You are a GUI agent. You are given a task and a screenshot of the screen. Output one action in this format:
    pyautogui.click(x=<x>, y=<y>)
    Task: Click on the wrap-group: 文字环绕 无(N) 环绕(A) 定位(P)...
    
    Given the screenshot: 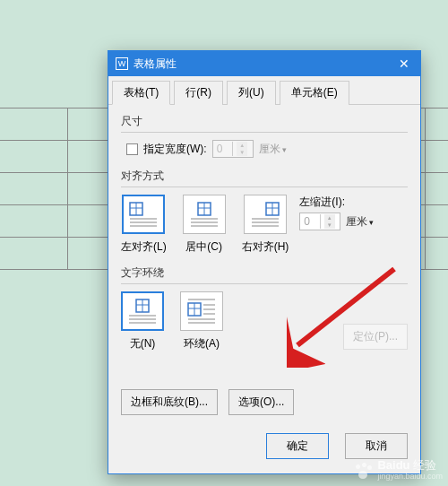 What is the action you would take?
    pyautogui.click(x=264, y=308)
    